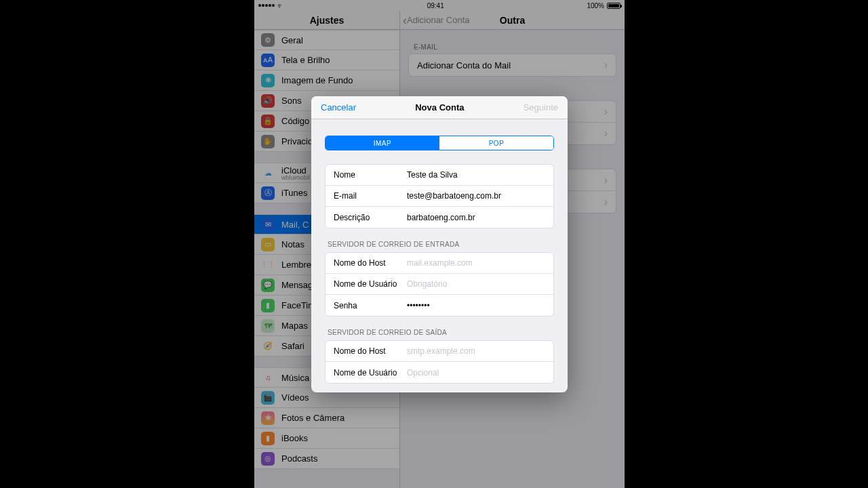 This screenshot has height=488, width=868. I want to click on field-label: Nome, so click(368, 175).